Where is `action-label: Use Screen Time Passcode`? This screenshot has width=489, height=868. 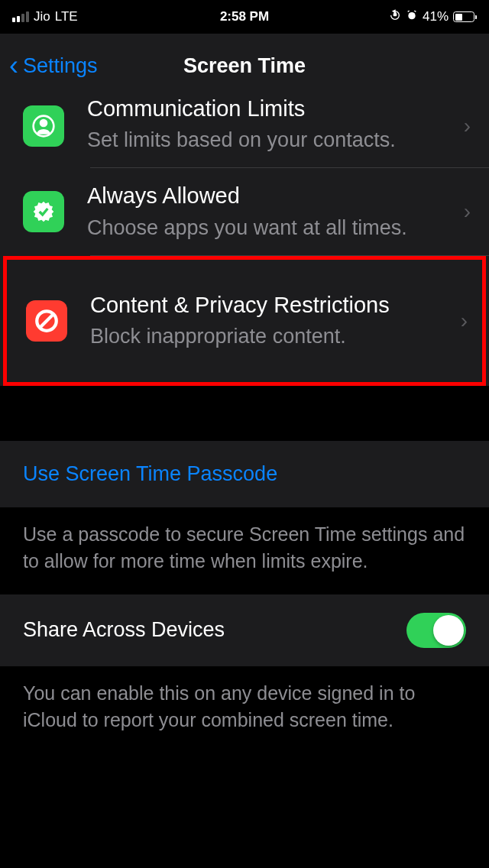
action-label: Use Screen Time Passcode is located at coordinates (244, 474).